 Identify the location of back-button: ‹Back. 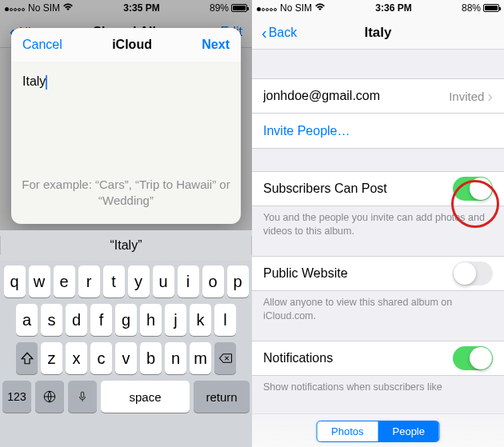
(279, 33).